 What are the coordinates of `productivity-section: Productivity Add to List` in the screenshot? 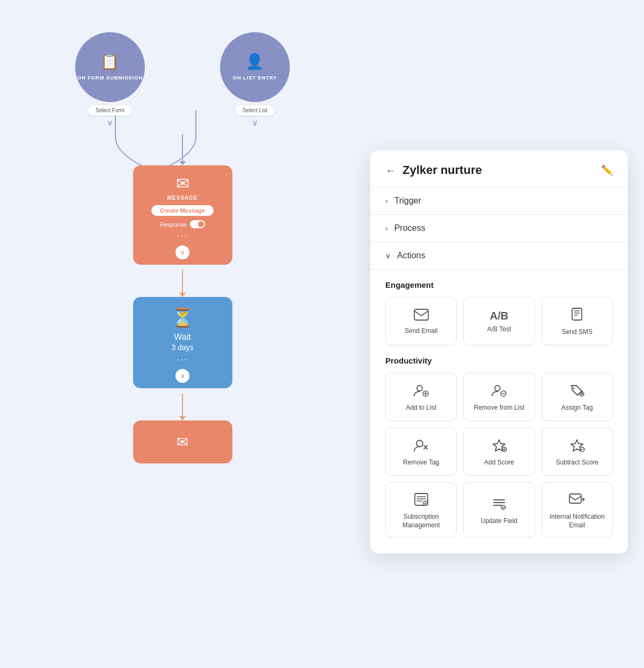 It's located at (499, 447).